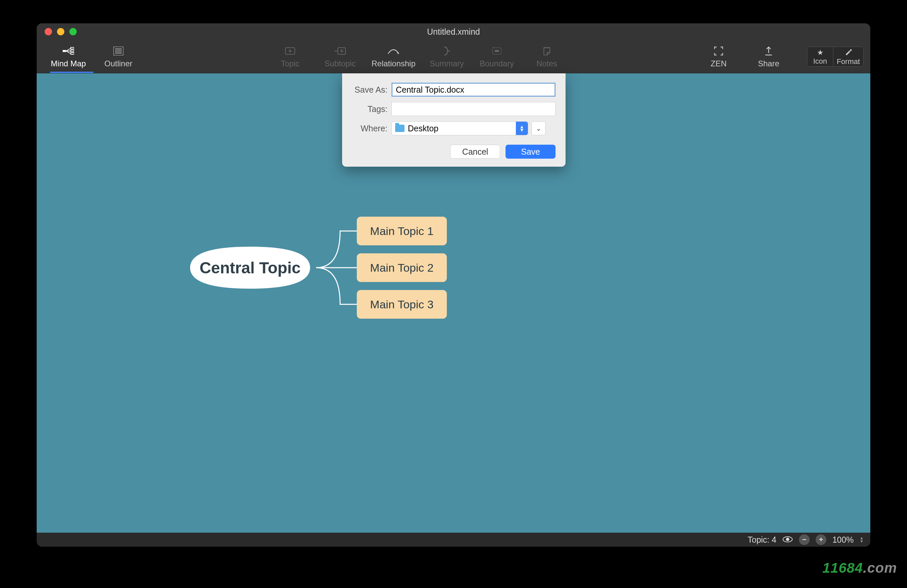  What do you see at coordinates (93, 56) in the screenshot?
I see `view-tabs: Mind Map Outliner` at bounding box center [93, 56].